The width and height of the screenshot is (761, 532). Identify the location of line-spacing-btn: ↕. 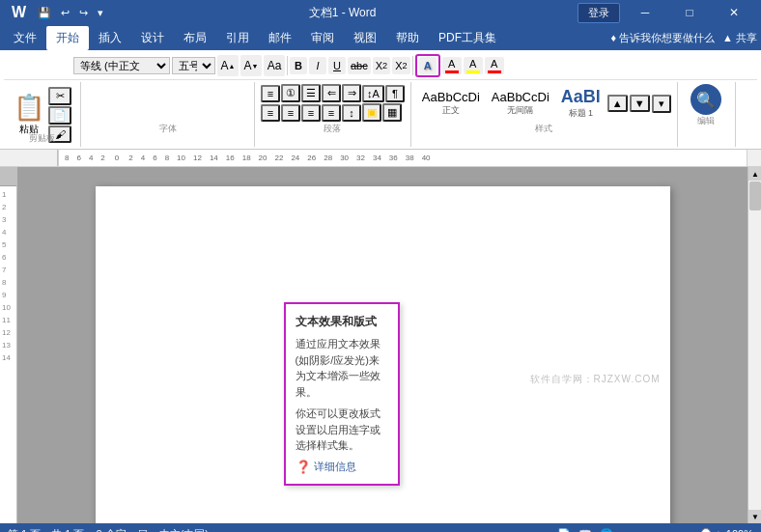
(352, 113).